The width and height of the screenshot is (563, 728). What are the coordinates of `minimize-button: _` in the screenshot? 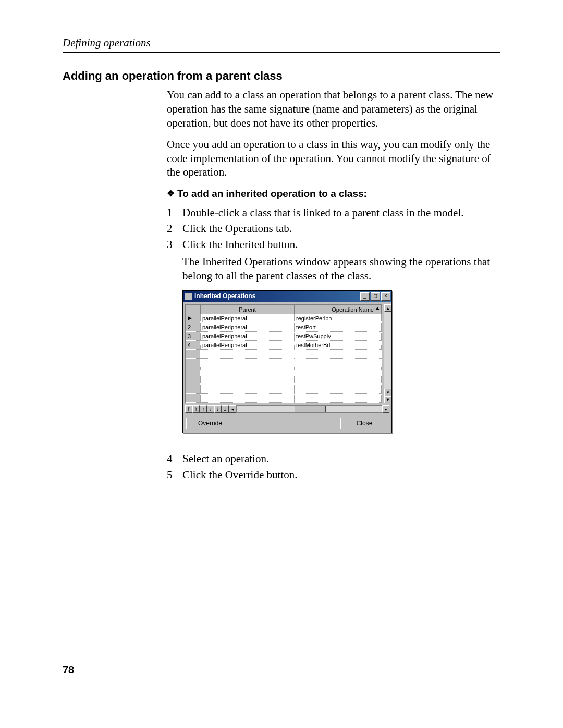 It's located at (365, 297).